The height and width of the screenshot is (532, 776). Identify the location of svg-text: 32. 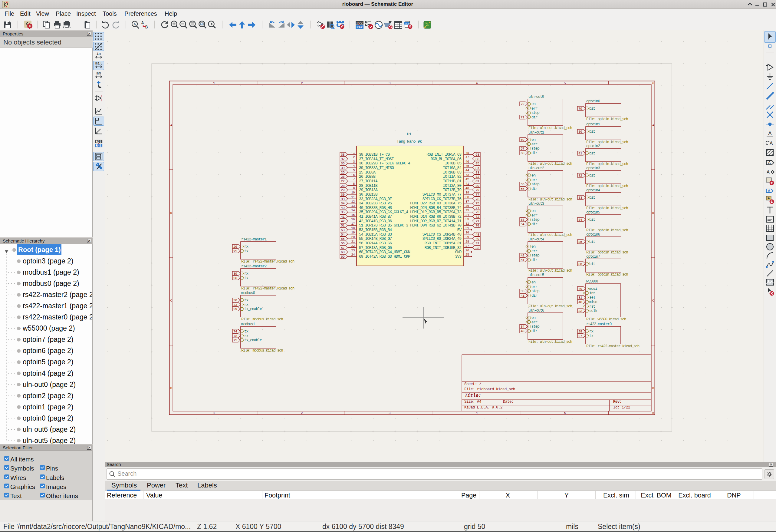
(477, 248).